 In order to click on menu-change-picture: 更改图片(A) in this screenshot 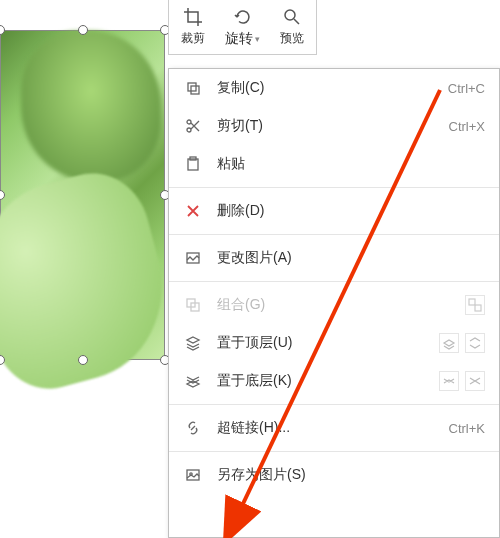, I will do `click(334, 258)`.